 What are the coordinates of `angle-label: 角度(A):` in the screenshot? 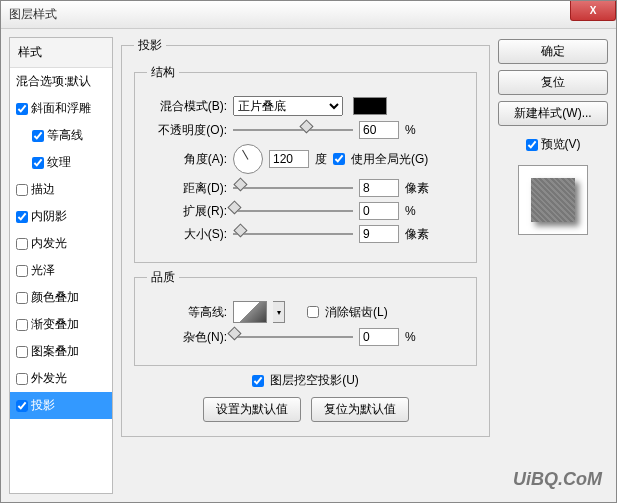 It's located at (187, 160).